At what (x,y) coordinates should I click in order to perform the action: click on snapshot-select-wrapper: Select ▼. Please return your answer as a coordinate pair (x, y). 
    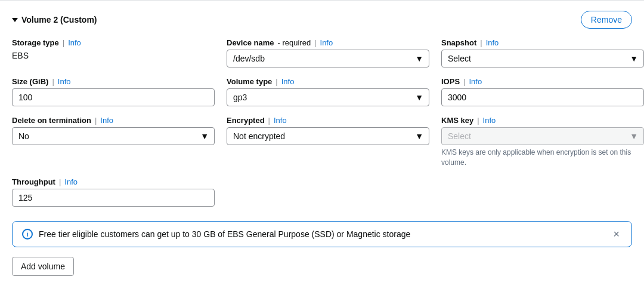
    Looking at the image, I should click on (543, 59).